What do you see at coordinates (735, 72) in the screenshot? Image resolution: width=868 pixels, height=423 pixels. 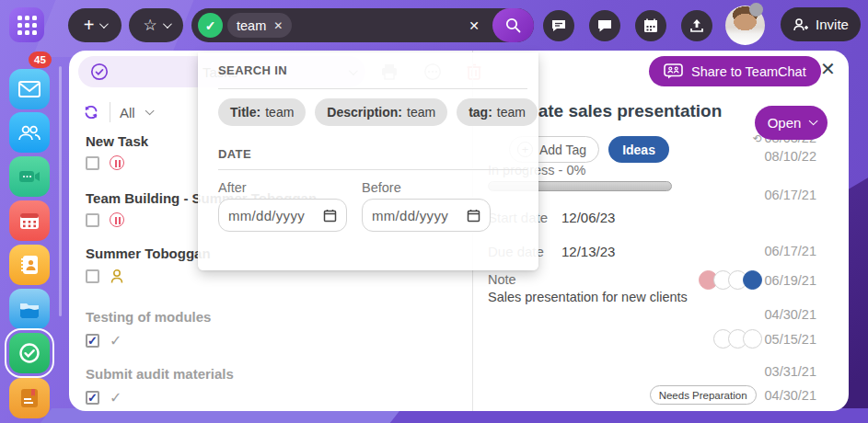 I see `share-to-teamchat-button: Share to TeamChat` at bounding box center [735, 72].